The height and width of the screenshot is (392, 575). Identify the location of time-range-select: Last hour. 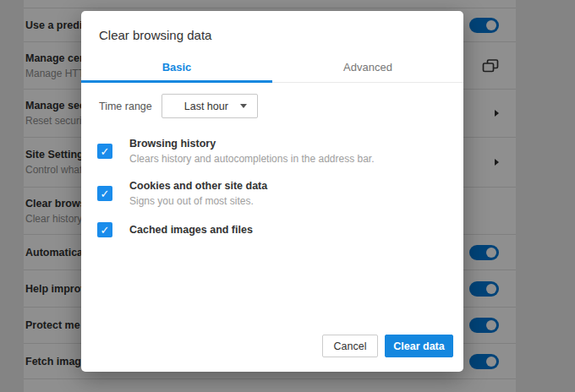
(210, 106).